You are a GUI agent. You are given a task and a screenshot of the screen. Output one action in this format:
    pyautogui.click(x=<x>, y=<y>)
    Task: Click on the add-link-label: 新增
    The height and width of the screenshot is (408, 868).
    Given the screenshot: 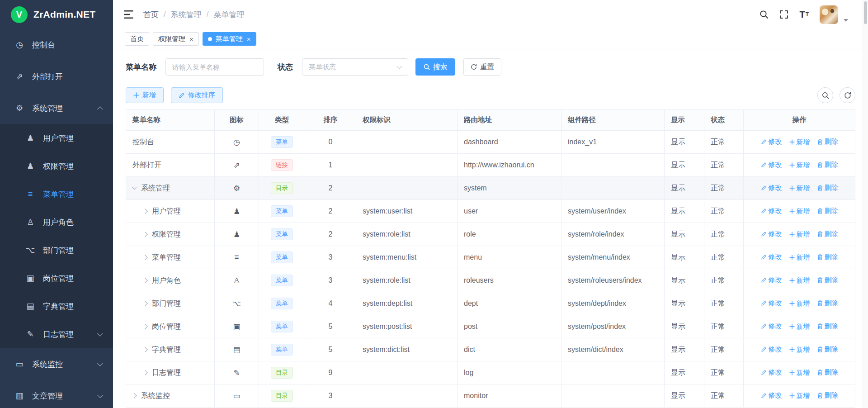 What is the action you would take?
    pyautogui.click(x=803, y=188)
    